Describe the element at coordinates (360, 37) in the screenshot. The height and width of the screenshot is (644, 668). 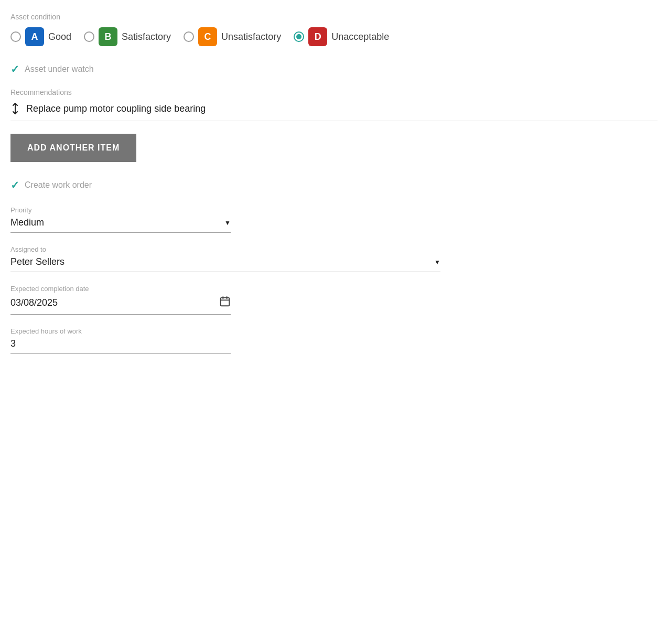
I see `label-unacceptable: Unacceptable` at that location.